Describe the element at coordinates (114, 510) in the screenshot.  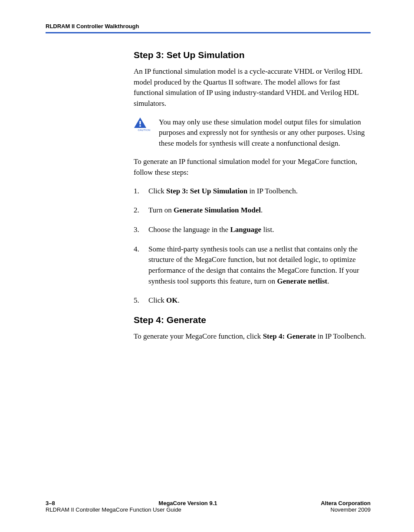
I see `footer-doc-title: RLDRAM II Controller MegaCore Function U…` at that location.